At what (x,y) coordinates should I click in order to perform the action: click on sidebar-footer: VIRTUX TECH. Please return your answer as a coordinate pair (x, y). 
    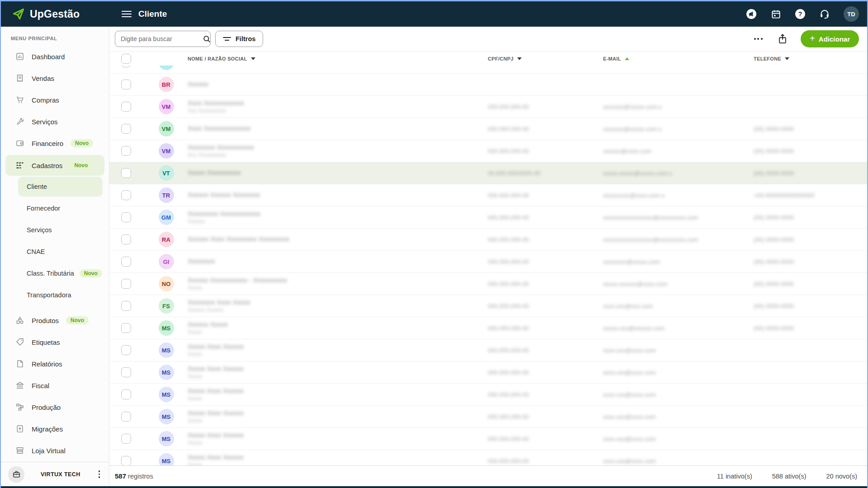
    Looking at the image, I should click on (55, 474).